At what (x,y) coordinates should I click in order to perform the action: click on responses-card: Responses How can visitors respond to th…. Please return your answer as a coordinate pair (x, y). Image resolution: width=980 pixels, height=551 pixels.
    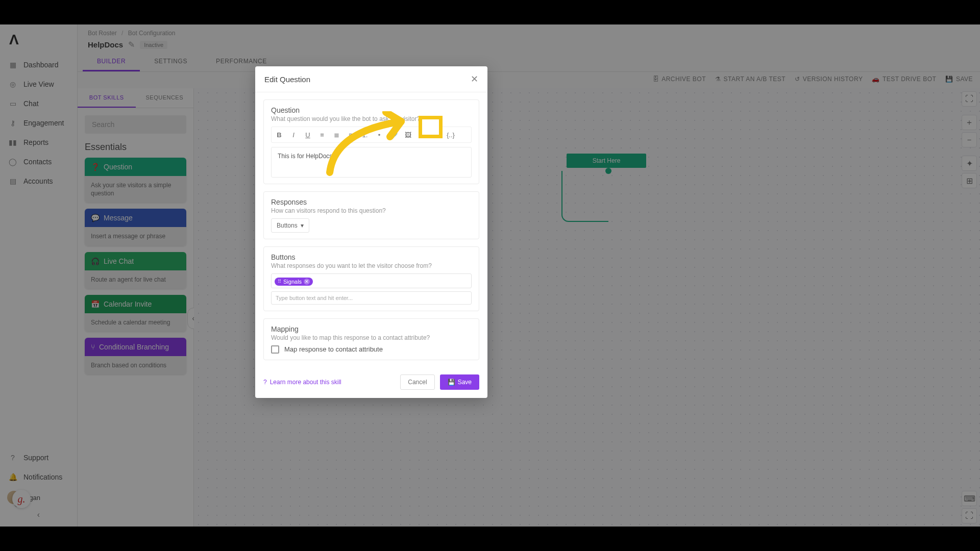
    Looking at the image, I should click on (372, 215).